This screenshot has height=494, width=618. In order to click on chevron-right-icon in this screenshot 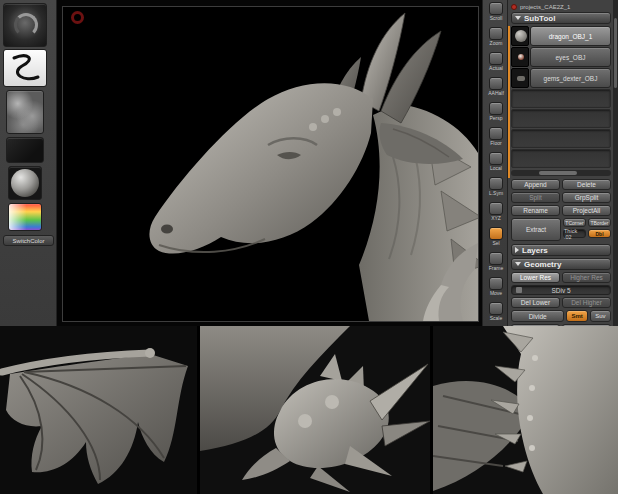, I will do `click(517, 250)`.